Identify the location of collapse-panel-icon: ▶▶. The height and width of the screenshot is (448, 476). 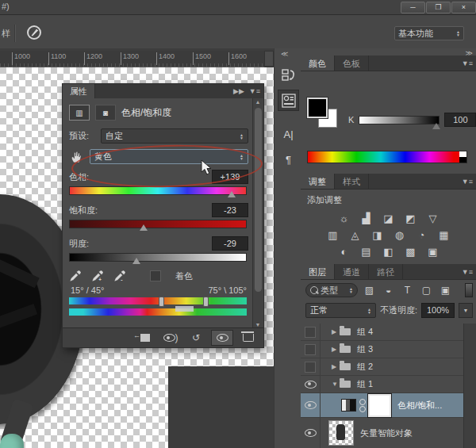
(239, 91).